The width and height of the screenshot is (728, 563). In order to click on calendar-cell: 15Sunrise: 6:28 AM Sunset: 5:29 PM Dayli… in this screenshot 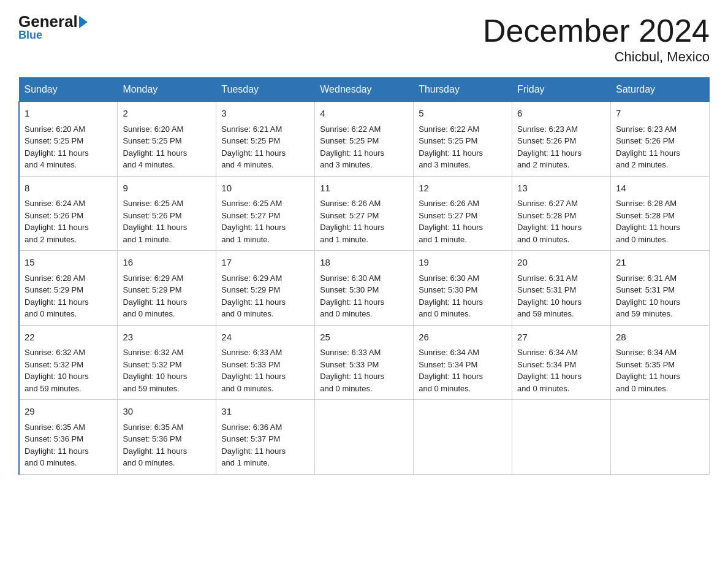, I will do `click(69, 288)`.